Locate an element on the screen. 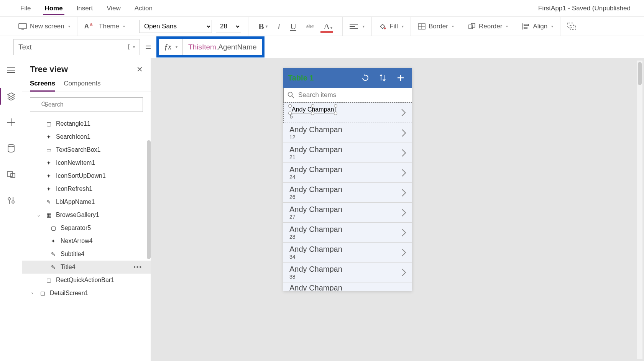 Image resolution: width=644 pixels, height=361 pixels. gallery-item: Andy Champan28 is located at coordinates (348, 233).